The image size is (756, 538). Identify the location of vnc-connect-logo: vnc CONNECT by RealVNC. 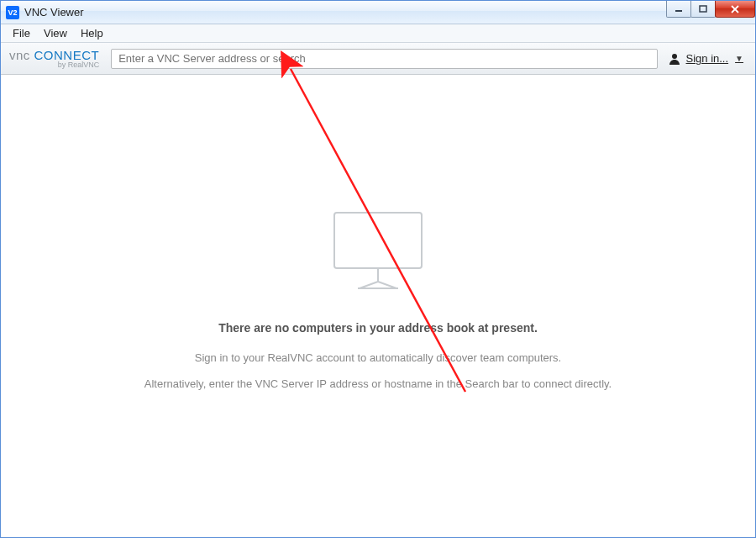
(54, 59).